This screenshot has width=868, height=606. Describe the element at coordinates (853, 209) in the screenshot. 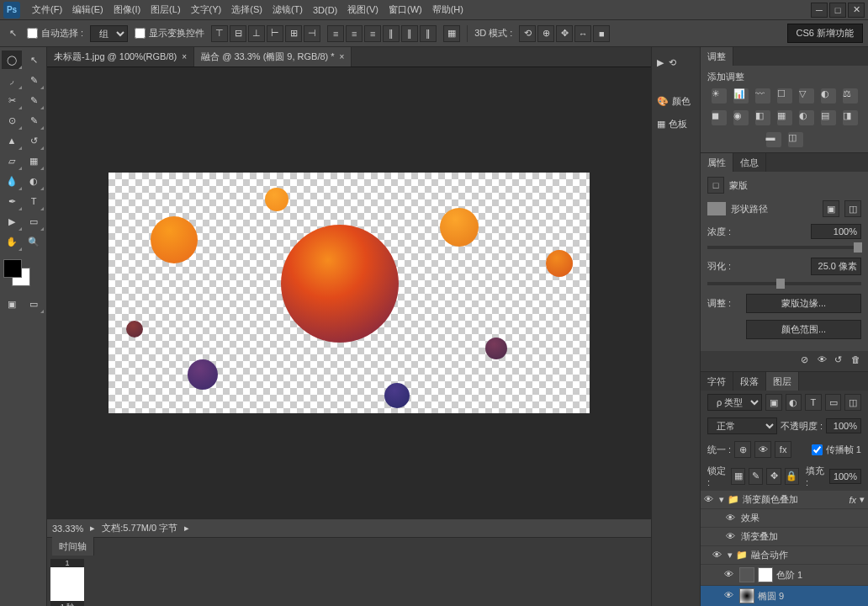

I see `vector-mask-icon: ◫` at that location.